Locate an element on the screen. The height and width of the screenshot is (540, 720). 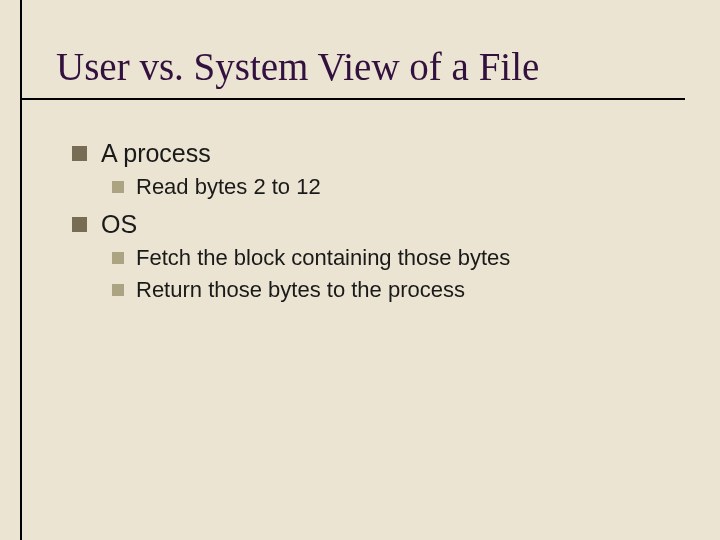
list-item: OS is located at coordinates (376, 224).